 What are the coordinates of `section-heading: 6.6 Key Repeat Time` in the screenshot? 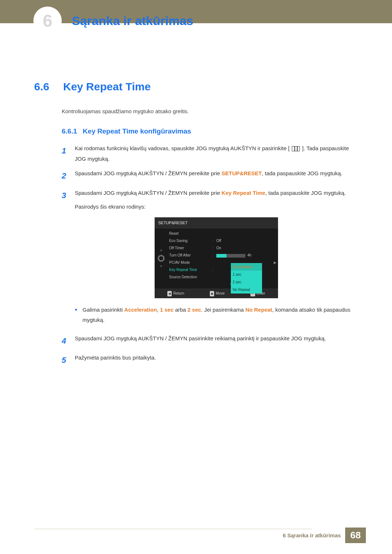 It's located at (196, 87).